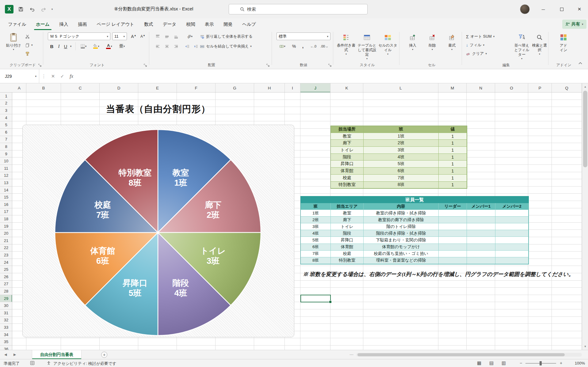 The height and width of the screenshot is (367, 588). I want to click on row-header: 34, so click(6, 335).